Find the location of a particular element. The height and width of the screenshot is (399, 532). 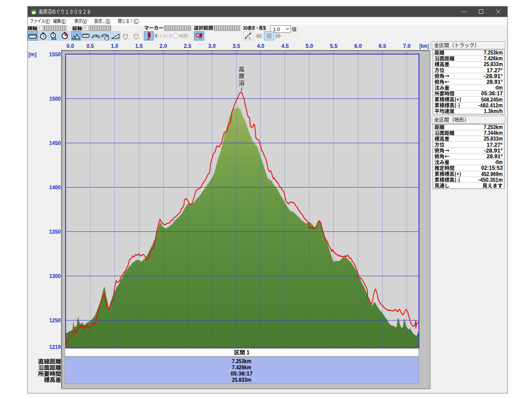

svg-text: 4.0 is located at coordinates (261, 46).